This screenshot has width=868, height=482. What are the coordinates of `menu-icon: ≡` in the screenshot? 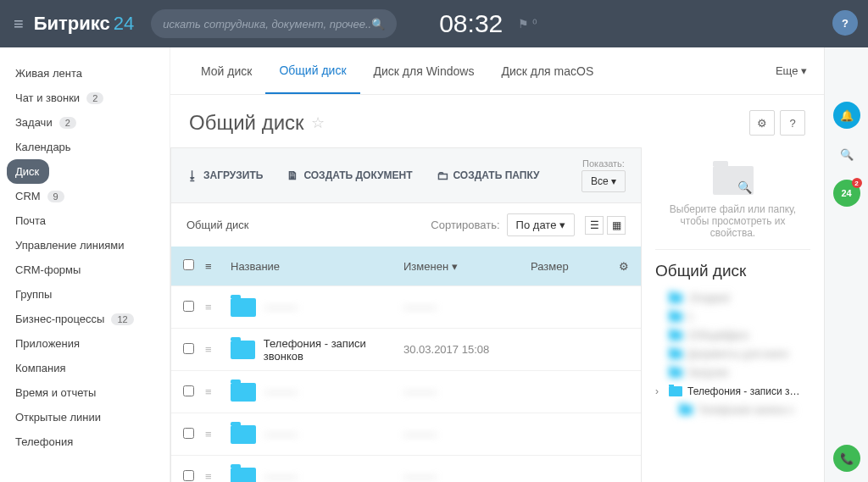 It's located at (19, 24).